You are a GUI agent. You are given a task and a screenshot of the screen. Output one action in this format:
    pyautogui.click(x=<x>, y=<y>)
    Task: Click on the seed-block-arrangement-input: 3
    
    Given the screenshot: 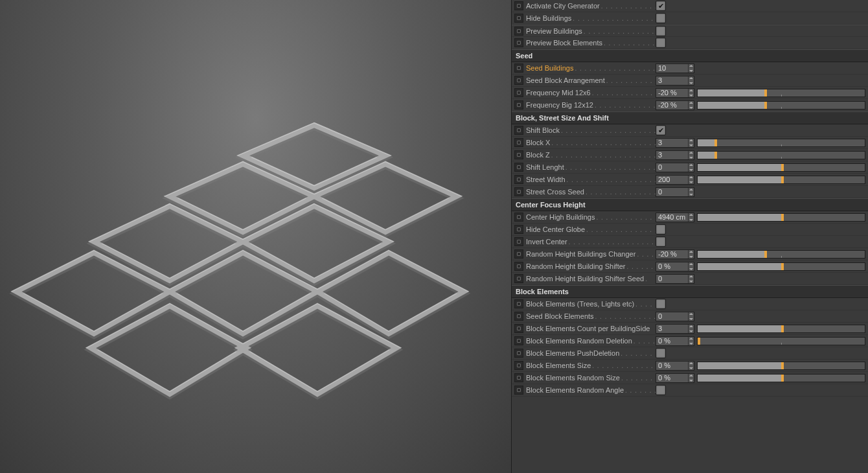 What is the action you would take?
    pyautogui.click(x=675, y=80)
    